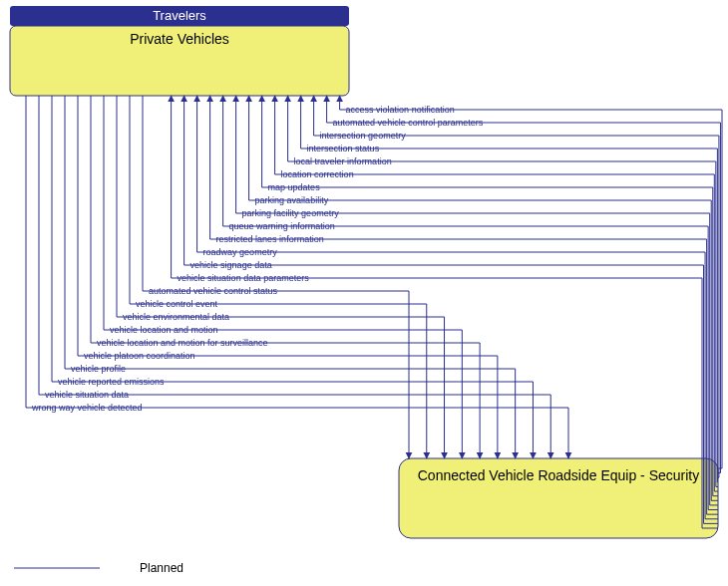  I want to click on flow-down-label: automated vehicle control status, so click(213, 291).